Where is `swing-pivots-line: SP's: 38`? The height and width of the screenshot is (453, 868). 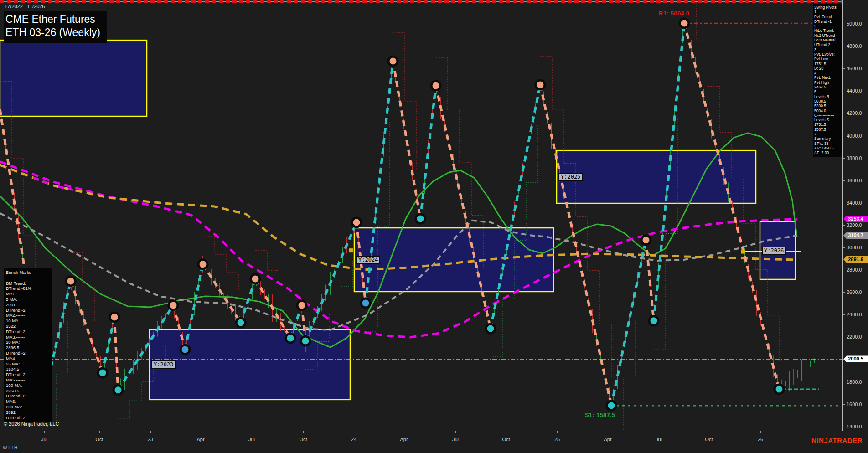
swing-pivots-line: SP's: 38 is located at coordinates (829, 144).